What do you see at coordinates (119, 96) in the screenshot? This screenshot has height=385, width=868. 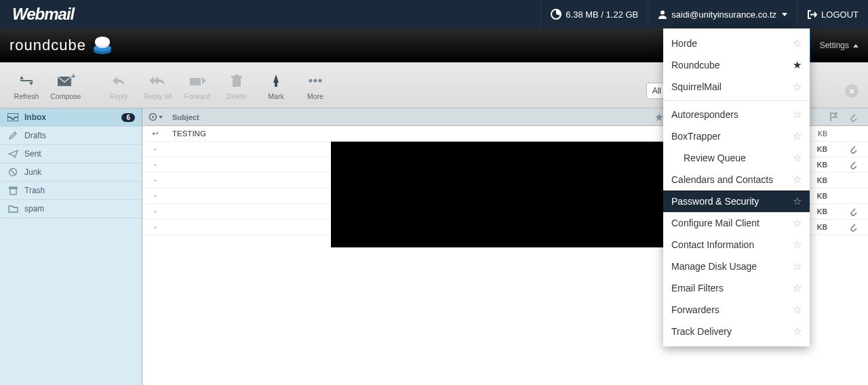 I see `reply-label: Reply` at bounding box center [119, 96].